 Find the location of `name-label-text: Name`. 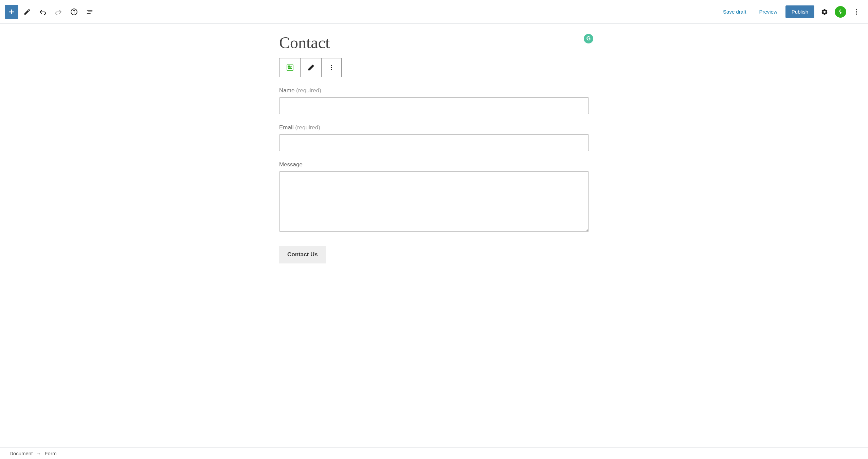

name-label-text: Name is located at coordinates (287, 90).